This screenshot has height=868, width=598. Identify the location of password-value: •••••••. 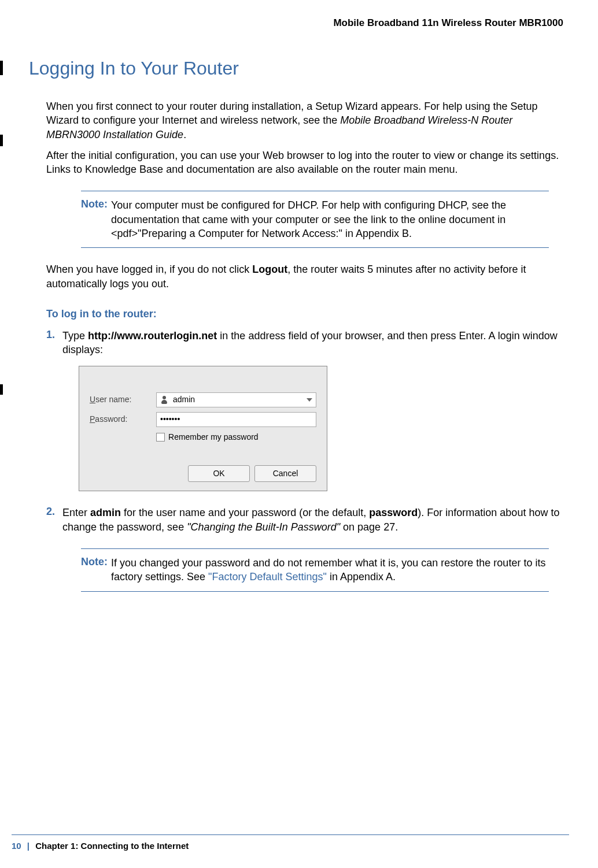
(170, 420).